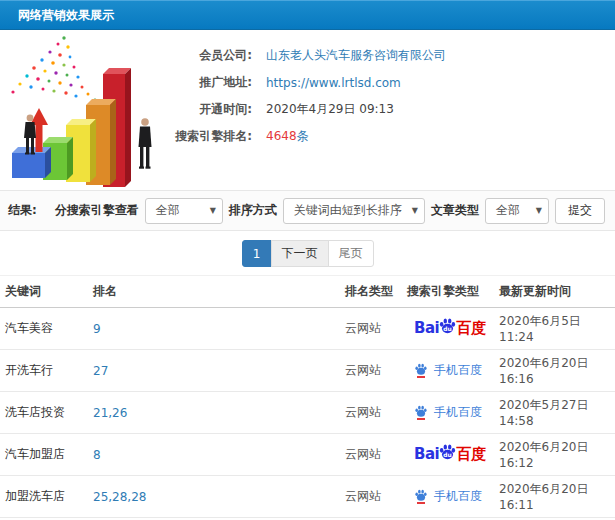 The height and width of the screenshot is (520, 615). I want to click on table-header-row: 关键词排名排名类型搜索引擎类型最新更新时间, so click(308, 292).